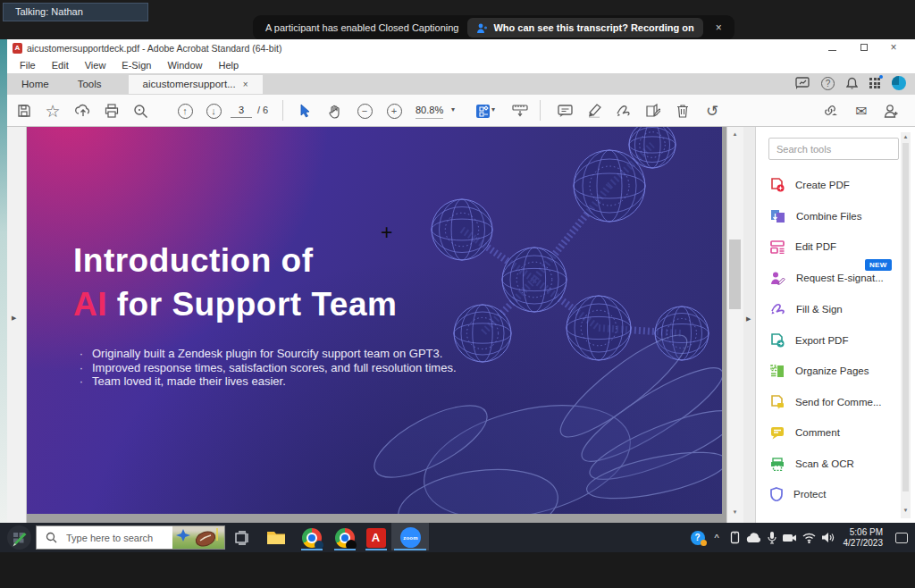  I want to click on notifications-bell-icon, so click(852, 84).